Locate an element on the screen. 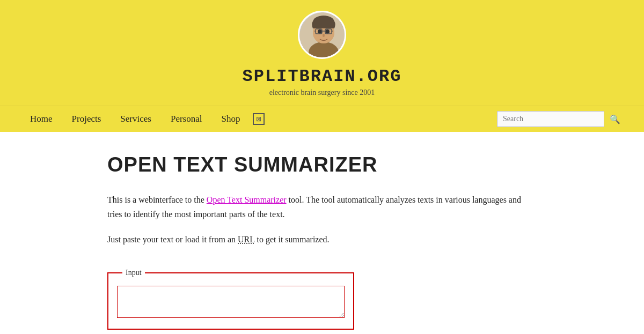 Image resolution: width=644 pixels, height=334 pixels. input-fieldset: Input is located at coordinates (231, 299).